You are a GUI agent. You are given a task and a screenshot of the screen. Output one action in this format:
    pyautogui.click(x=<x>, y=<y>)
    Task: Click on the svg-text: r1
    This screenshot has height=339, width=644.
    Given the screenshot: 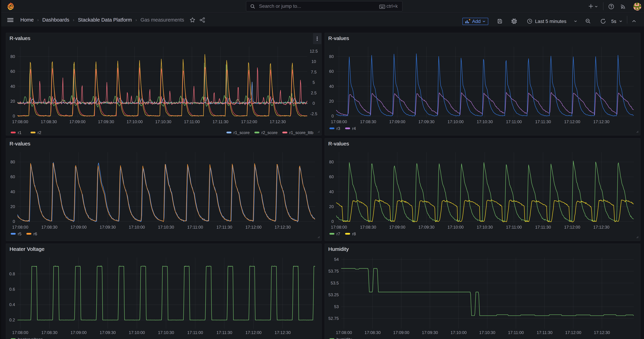 What is the action you would take?
    pyautogui.click(x=20, y=132)
    